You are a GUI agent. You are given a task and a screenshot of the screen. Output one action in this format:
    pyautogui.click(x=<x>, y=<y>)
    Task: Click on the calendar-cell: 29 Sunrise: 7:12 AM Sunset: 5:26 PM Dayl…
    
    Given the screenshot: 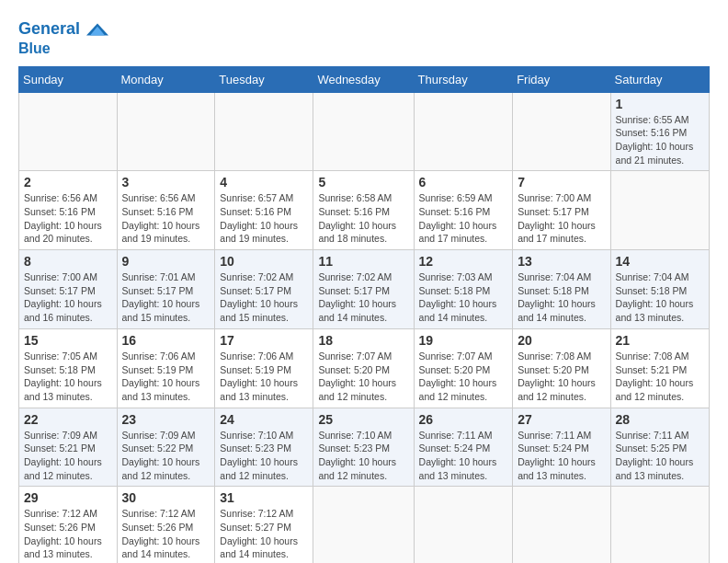 What is the action you would take?
    pyautogui.click(x=68, y=524)
    